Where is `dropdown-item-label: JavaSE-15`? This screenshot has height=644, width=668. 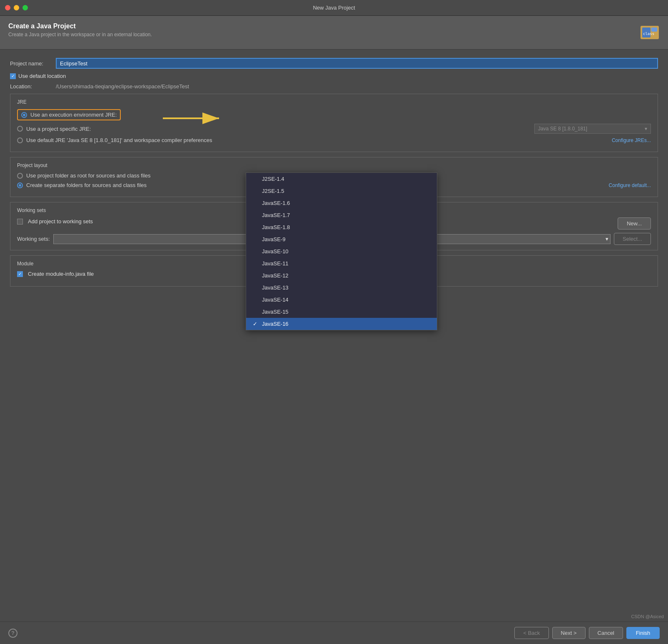
dropdown-item-label: JavaSE-15 is located at coordinates (275, 312).